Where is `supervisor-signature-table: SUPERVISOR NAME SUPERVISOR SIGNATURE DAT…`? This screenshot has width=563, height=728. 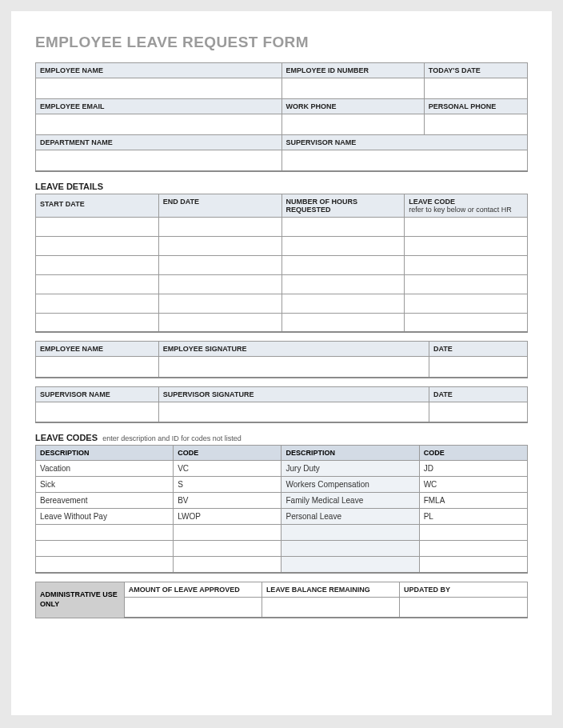 supervisor-signature-table: SUPERVISOR NAME SUPERVISOR SIGNATURE DAT… is located at coordinates (282, 405).